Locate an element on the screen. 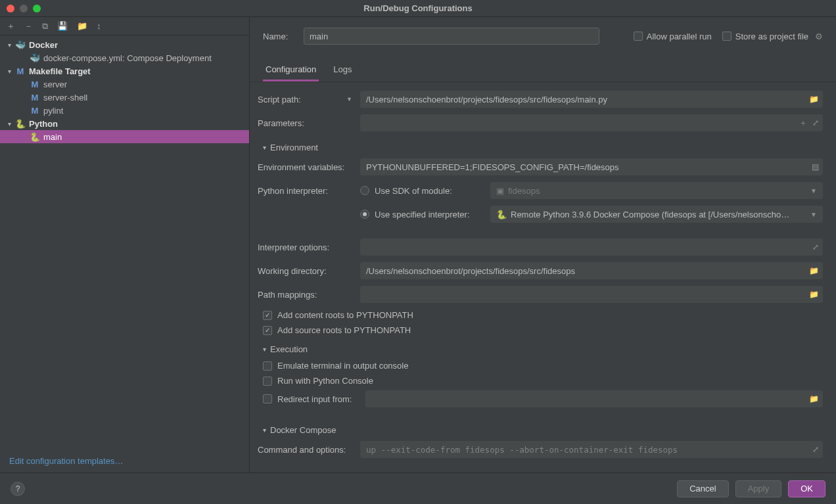 The width and height of the screenshot is (836, 504). command-options-label: Command and options: is located at coordinates (309, 449).